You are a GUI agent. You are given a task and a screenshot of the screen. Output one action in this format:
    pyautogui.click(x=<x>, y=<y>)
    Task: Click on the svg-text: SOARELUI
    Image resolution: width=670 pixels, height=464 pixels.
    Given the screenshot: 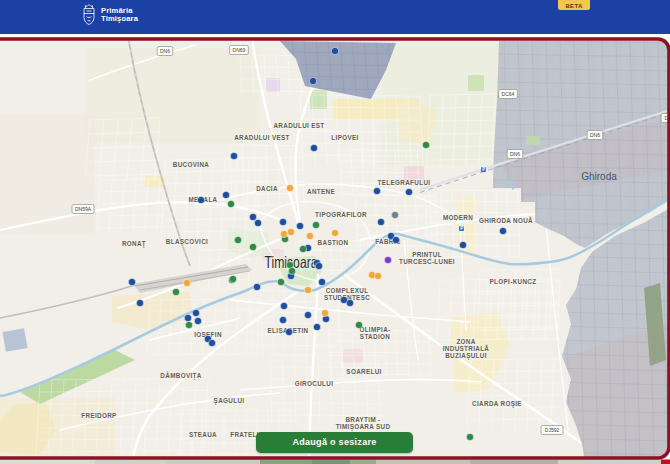 What is the action you would take?
    pyautogui.click(x=364, y=372)
    